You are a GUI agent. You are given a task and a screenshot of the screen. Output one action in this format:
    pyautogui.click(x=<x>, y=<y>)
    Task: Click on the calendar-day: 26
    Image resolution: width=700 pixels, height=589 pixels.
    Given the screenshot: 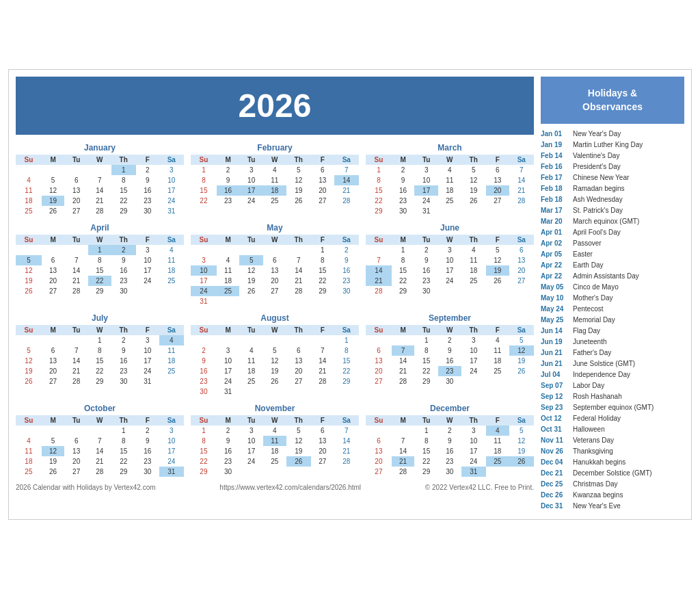 What is the action you would take?
    pyautogui.click(x=498, y=280)
    